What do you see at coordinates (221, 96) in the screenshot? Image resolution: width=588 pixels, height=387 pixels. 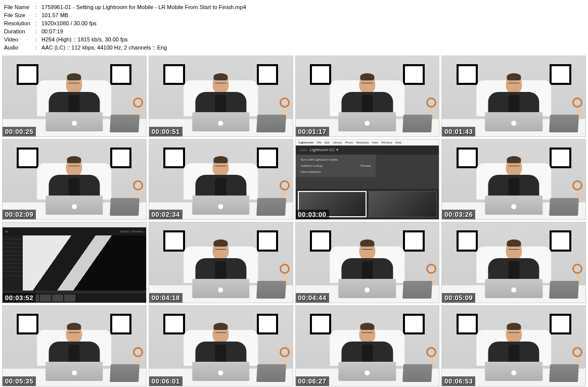 I see `video-thumbnail: 00:00:51` at bounding box center [221, 96].